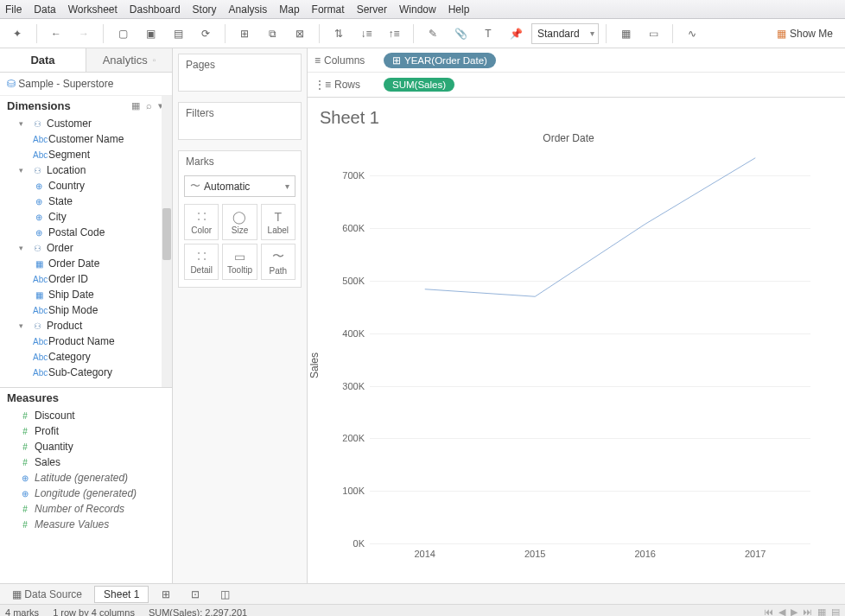 The image size is (845, 616). Describe the element at coordinates (536, 556) in the screenshot. I see `x-tick: 2015` at that location.